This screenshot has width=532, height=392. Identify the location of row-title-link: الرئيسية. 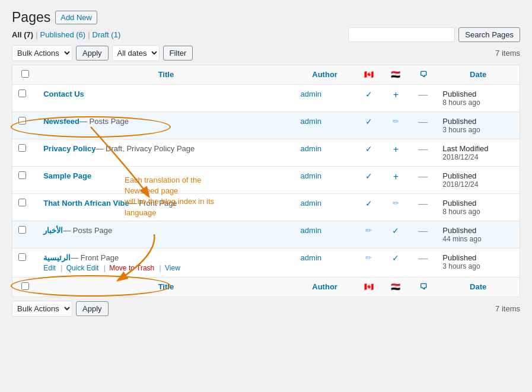
(57, 257).